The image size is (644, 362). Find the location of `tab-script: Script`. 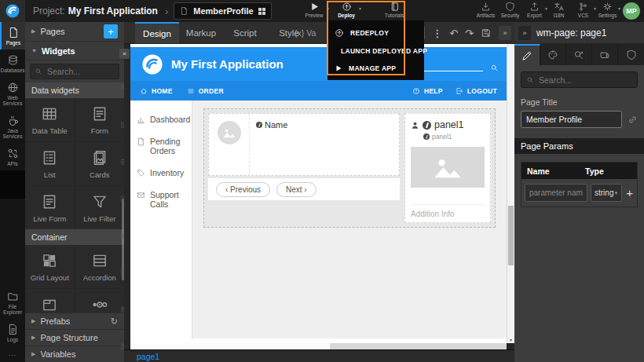

tab-script: Script is located at coordinates (245, 33).